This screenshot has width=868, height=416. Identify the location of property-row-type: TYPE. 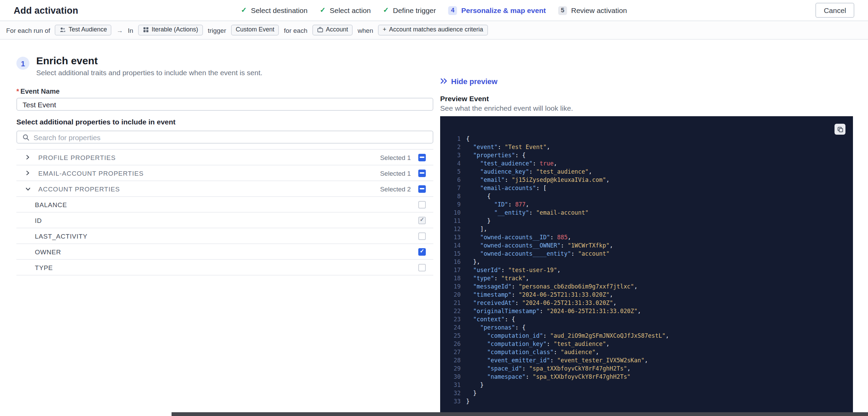
(225, 268).